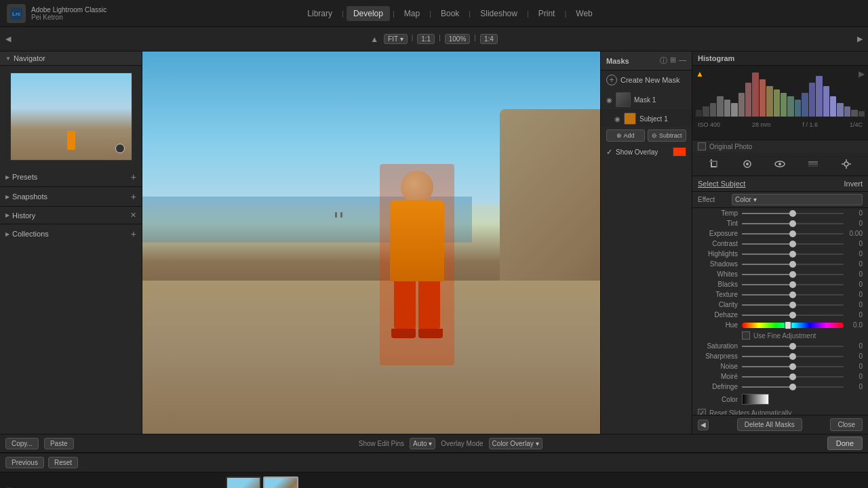 Image resolution: width=868 pixels, height=488 pixels. I want to click on mask-add-btn: ⊕ Add, so click(625, 136).